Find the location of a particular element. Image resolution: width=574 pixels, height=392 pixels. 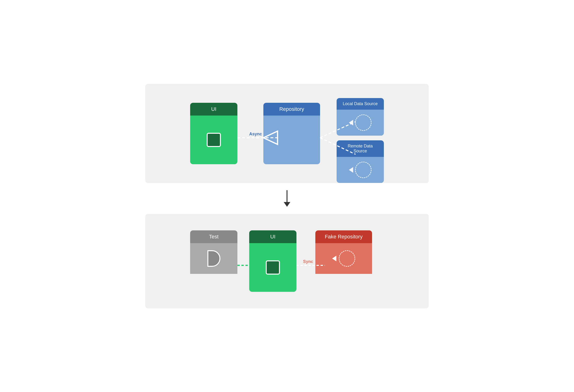

svg-text: Sync is located at coordinates (308, 262).